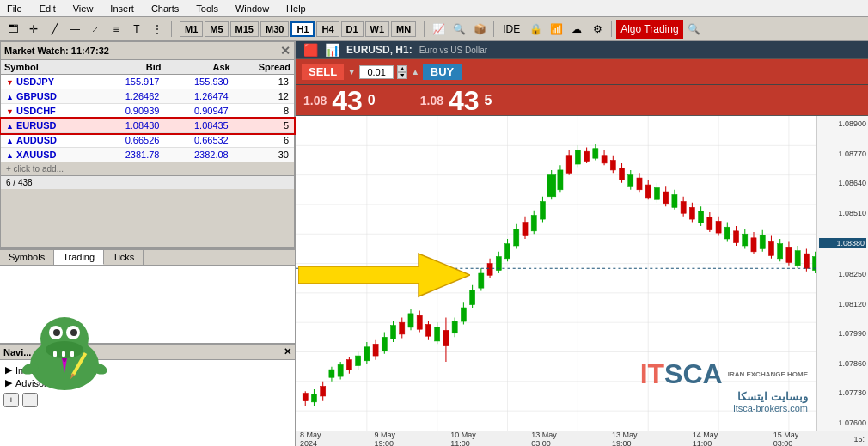 The image size is (868, 446). What do you see at coordinates (137, 29) in the screenshot?
I see `text-button: T` at bounding box center [137, 29].